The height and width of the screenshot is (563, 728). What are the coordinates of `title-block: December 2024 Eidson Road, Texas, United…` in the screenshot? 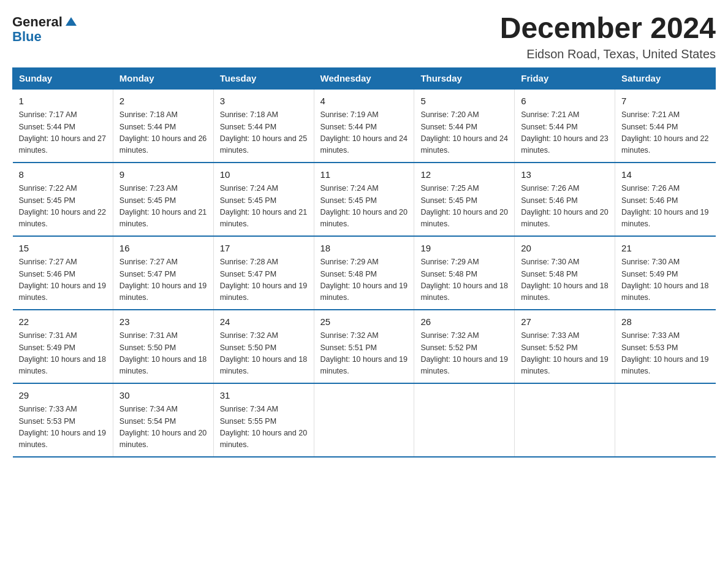 It's located at (608, 37).